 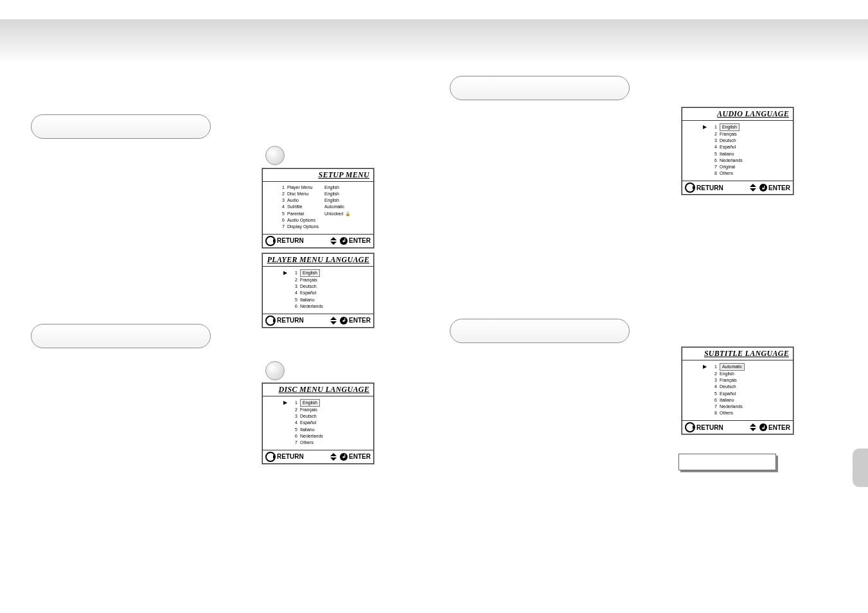 I want to click on note-box, so click(x=727, y=462).